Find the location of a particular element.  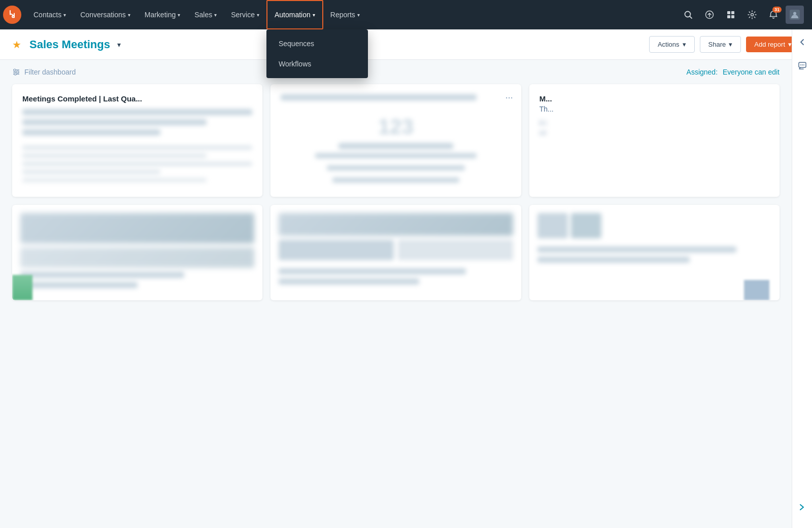

assigned-info: Assigned: Everyone can edit is located at coordinates (733, 72).